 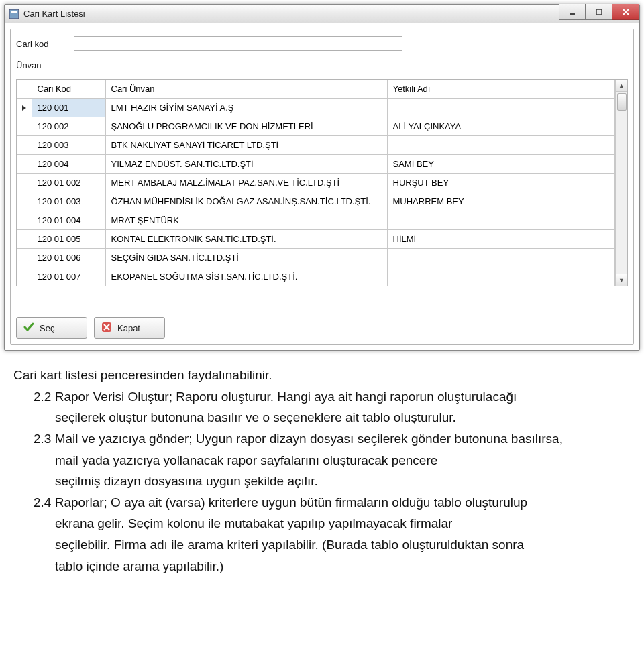 I want to click on row-header-blank, so click(x=24, y=89).